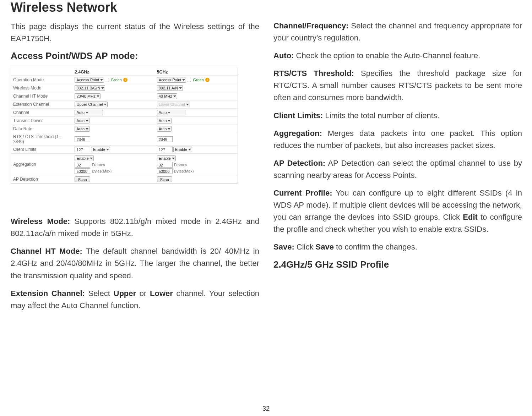 The width and height of the screenshot is (532, 416). What do you see at coordinates (114, 72) in the screenshot?
I see `col-header-24ghz: 2.4GHz` at bounding box center [114, 72].